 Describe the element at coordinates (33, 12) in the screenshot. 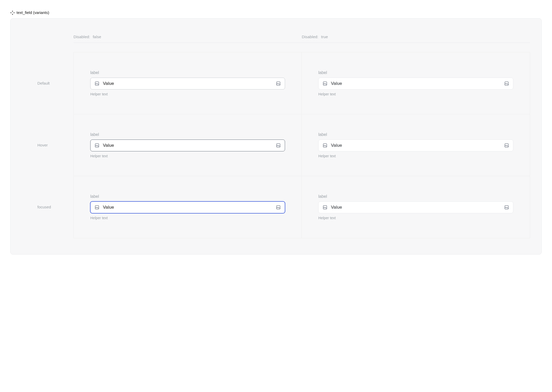

I see `component-name: text_field (variants)` at that location.